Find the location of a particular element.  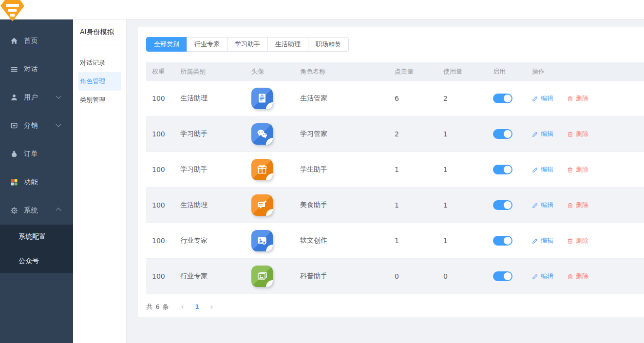

sidebar-item-label: 订单 is located at coordinates (31, 154).